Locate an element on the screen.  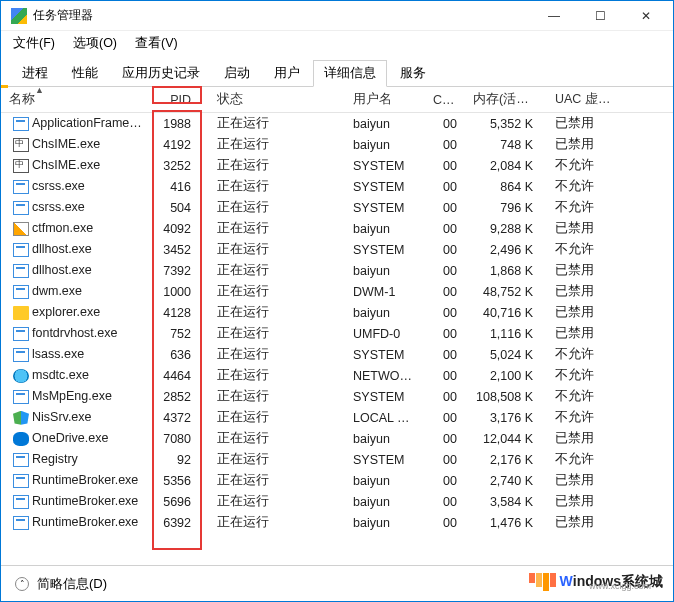
table-row: dllhost.exe7392正在运行baiyun001,868 K已禁用 is located at coordinates (337, 270).